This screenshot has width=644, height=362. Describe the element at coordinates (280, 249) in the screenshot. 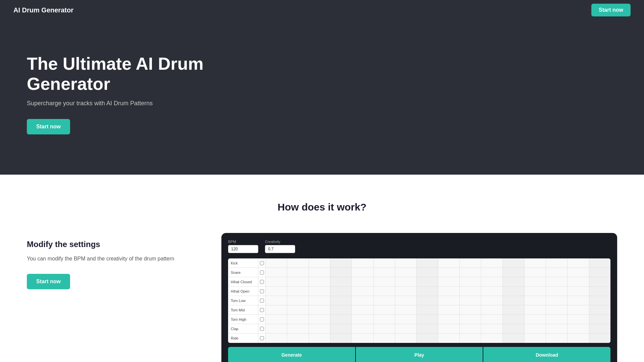

I see `creativity-input` at that location.